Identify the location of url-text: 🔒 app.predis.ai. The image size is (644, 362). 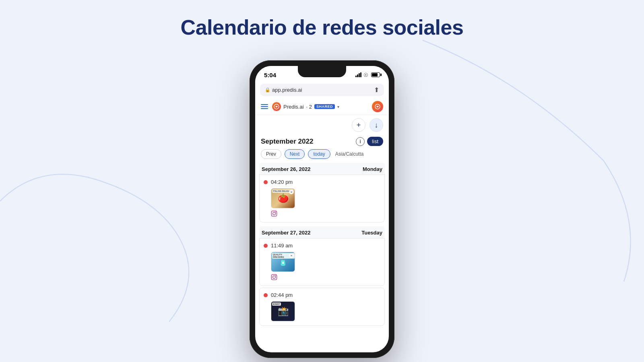
(283, 90).